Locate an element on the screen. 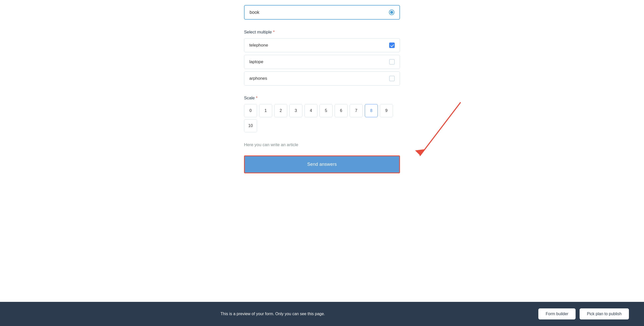 This screenshot has width=644, height=326. checkbox-option-arphones: arphones is located at coordinates (322, 78).